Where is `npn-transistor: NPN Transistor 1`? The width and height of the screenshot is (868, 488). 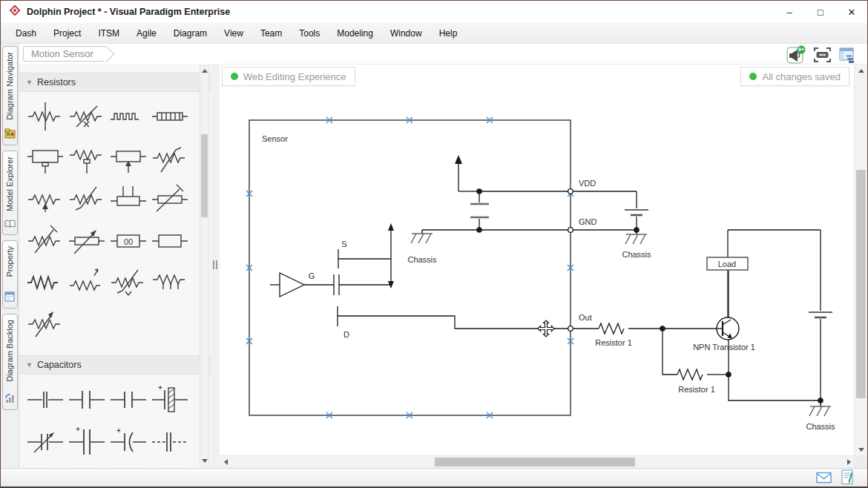
npn-transistor: NPN Transistor 1 is located at coordinates (757, 335).